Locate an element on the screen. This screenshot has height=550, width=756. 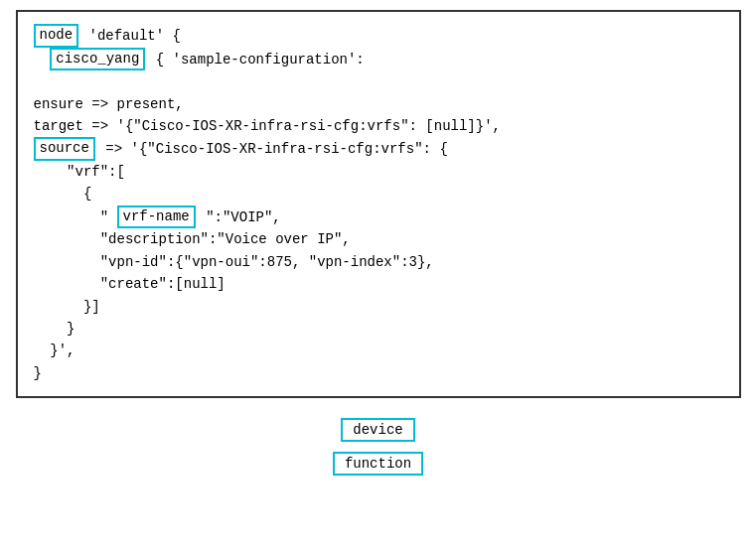
code-line-blank is located at coordinates (378, 81).